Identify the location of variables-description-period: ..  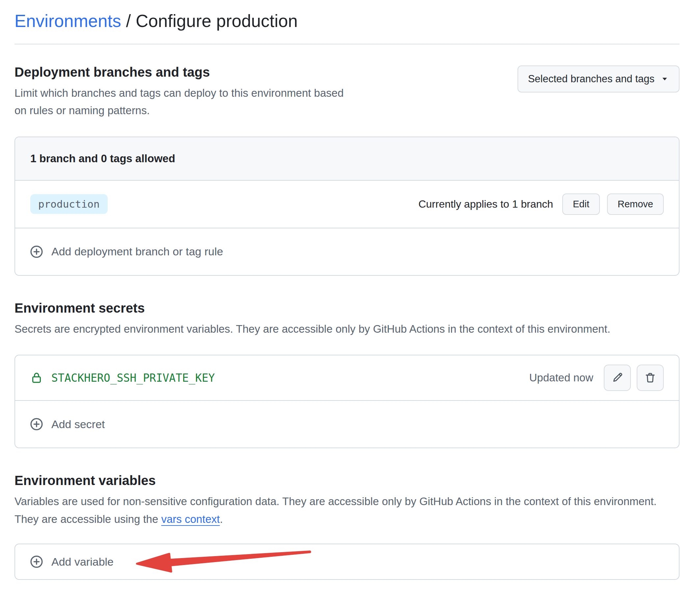
(221, 519).